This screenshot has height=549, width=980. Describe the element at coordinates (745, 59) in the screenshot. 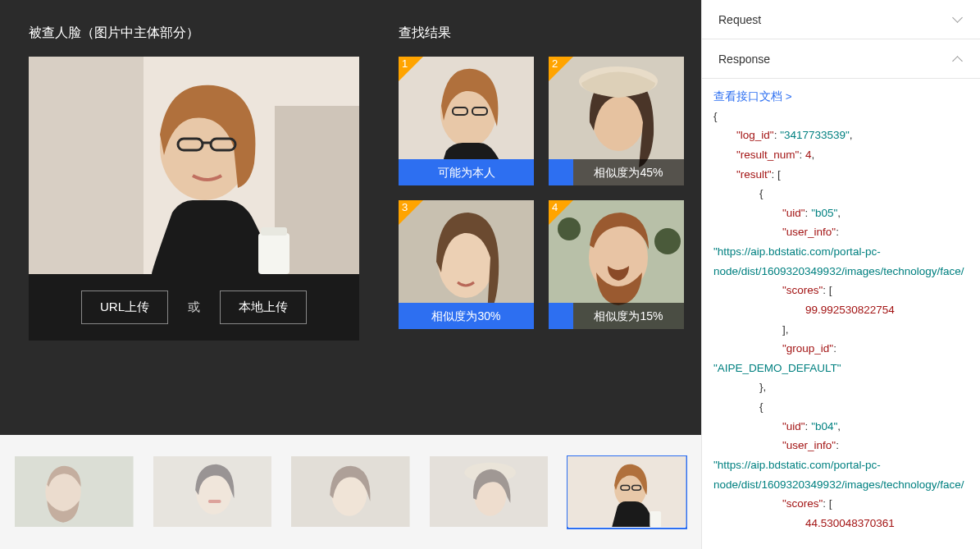

I see `response-title: Response` at that location.